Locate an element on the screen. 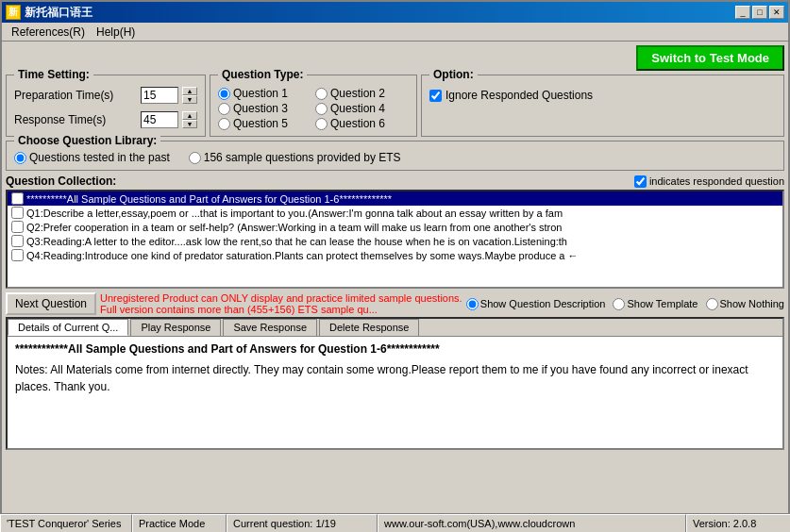 Image resolution: width=790 pixels, height=532 pixels. show-description-radio is located at coordinates (472, 304).